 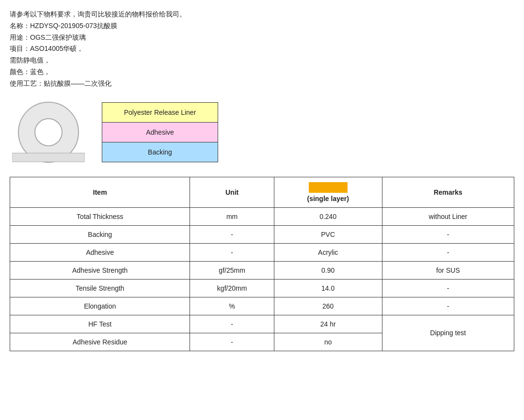 I want to click on header-line3: 用途：OGS二强保护玻璃, so click(x=262, y=38).